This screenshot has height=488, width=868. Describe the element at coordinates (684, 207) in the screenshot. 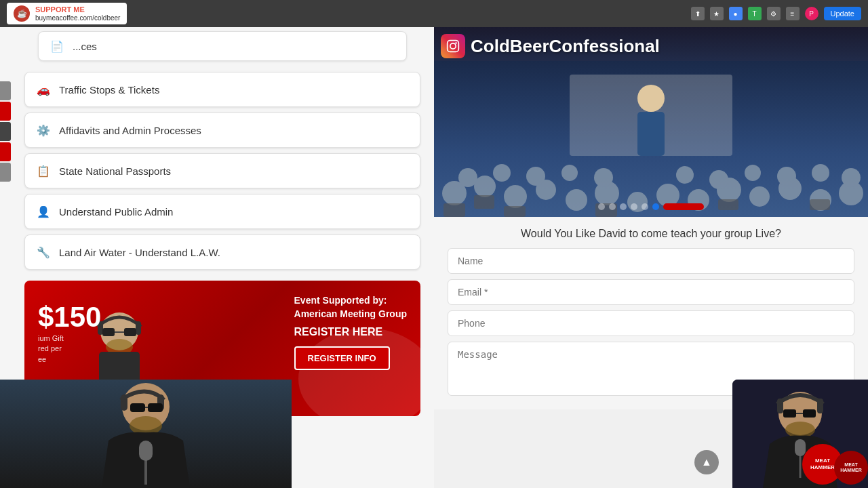

I see `dot-active-bar` at that location.